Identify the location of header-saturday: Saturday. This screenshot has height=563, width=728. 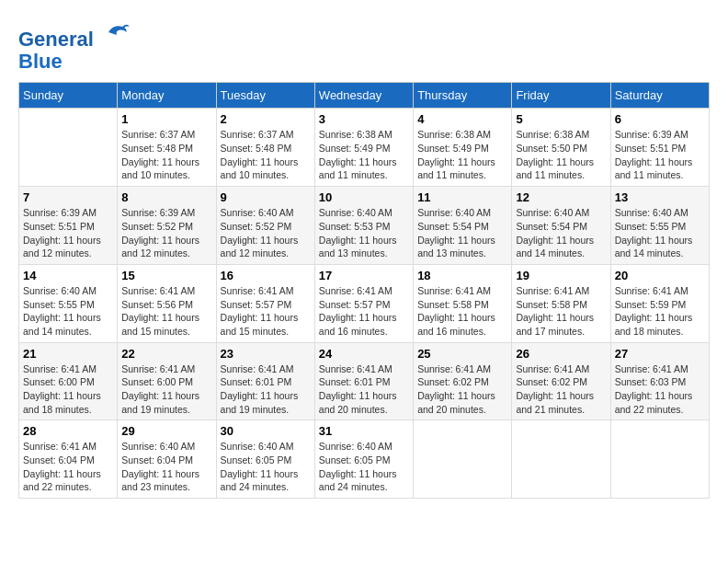
(660, 96).